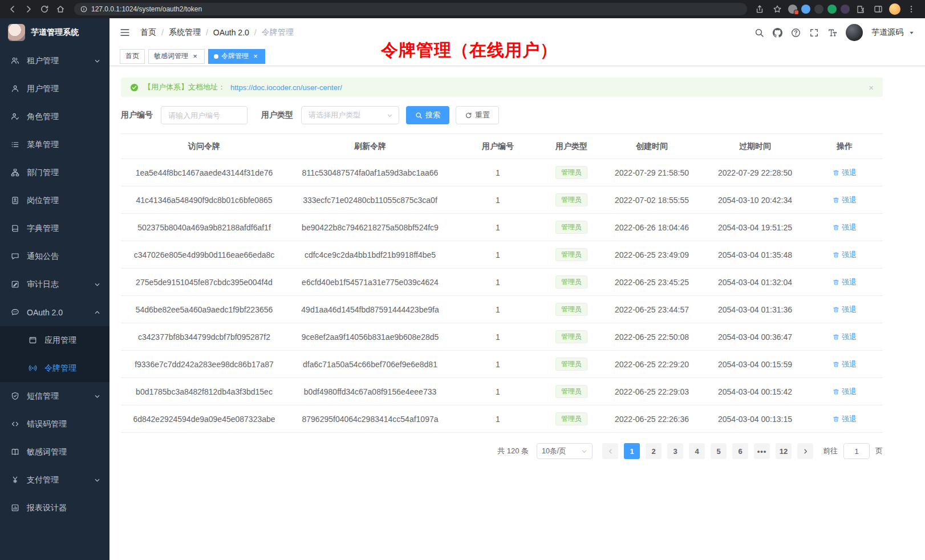  What do you see at coordinates (887, 33) in the screenshot?
I see `user-name: 芋道源码` at bounding box center [887, 33].